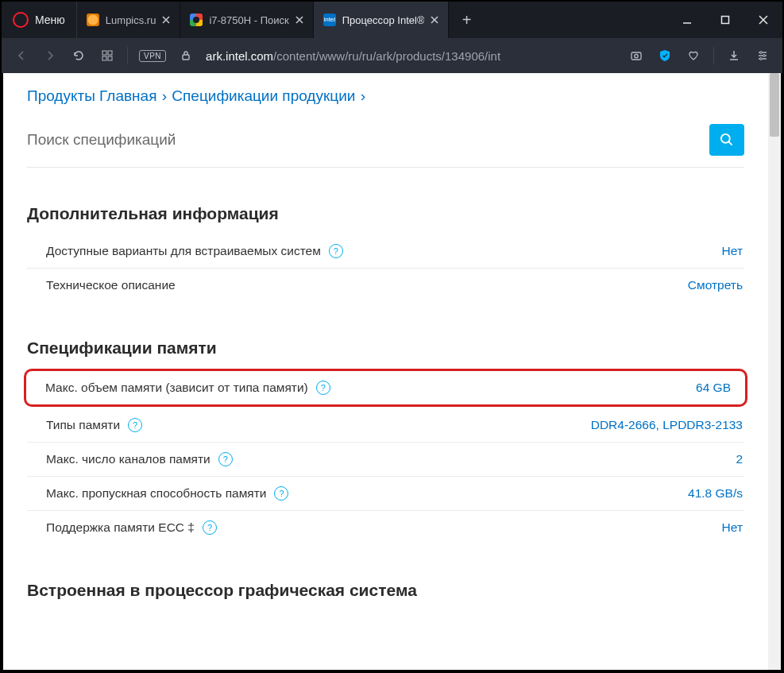 Image resolution: width=784 pixels, height=673 pixels. I want to click on spec-label: Макс. число каналов памяти ?, so click(140, 459).